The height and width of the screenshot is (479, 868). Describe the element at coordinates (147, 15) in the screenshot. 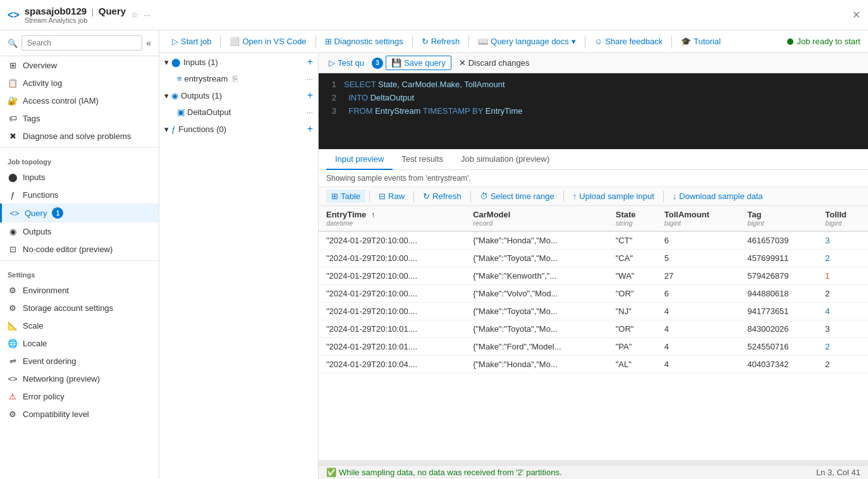

I see `more-options-icon: ···` at that location.